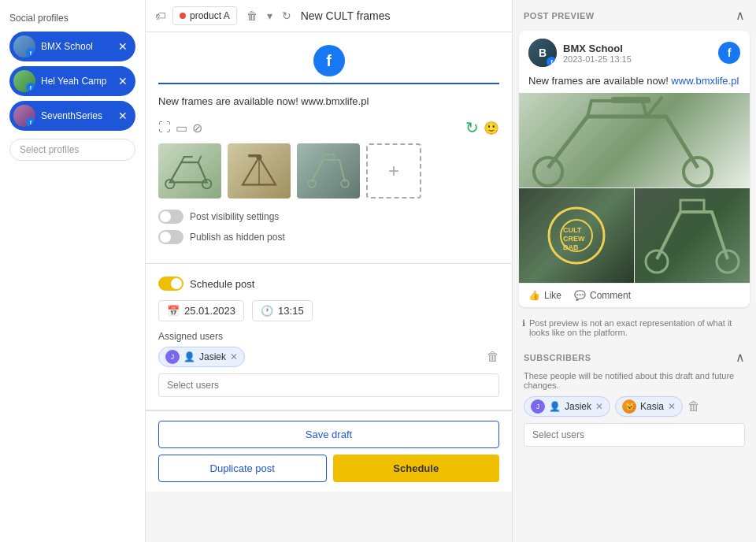 This screenshot has height=542, width=756. I want to click on subscriber-kasia: 🐱 Kasia ✕, so click(649, 406).